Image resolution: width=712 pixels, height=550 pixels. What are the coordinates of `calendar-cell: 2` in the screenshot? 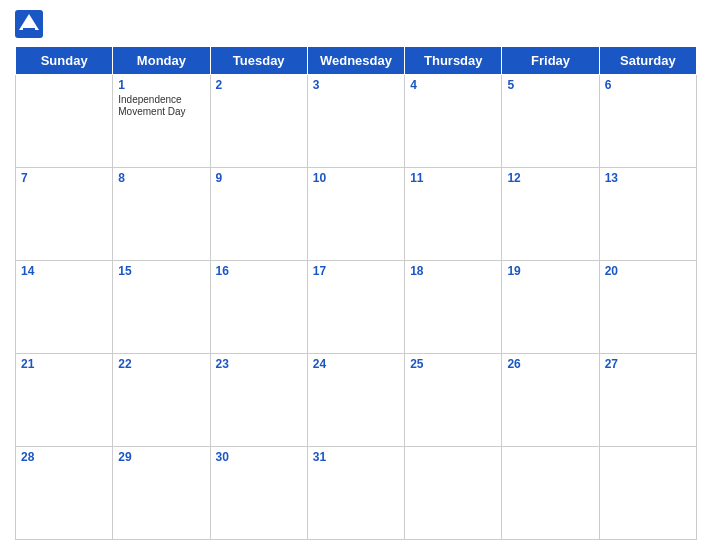 It's located at (258, 122).